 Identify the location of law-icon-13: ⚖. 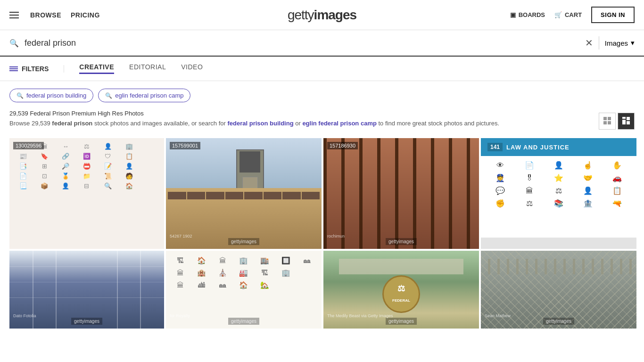
(559, 190).